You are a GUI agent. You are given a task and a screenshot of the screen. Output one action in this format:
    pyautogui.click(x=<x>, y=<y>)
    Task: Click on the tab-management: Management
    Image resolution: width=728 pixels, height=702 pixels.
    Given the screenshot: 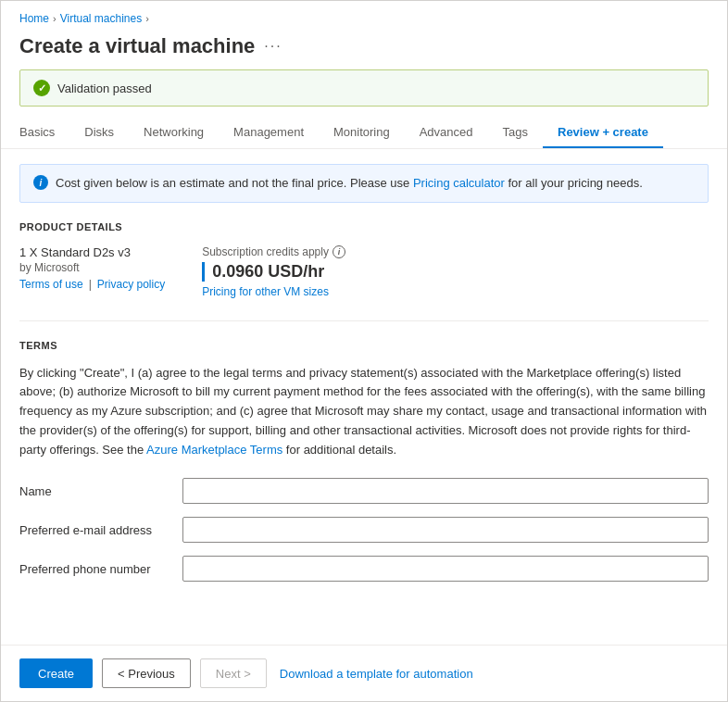 What is the action you would take?
    pyautogui.click(x=269, y=133)
    